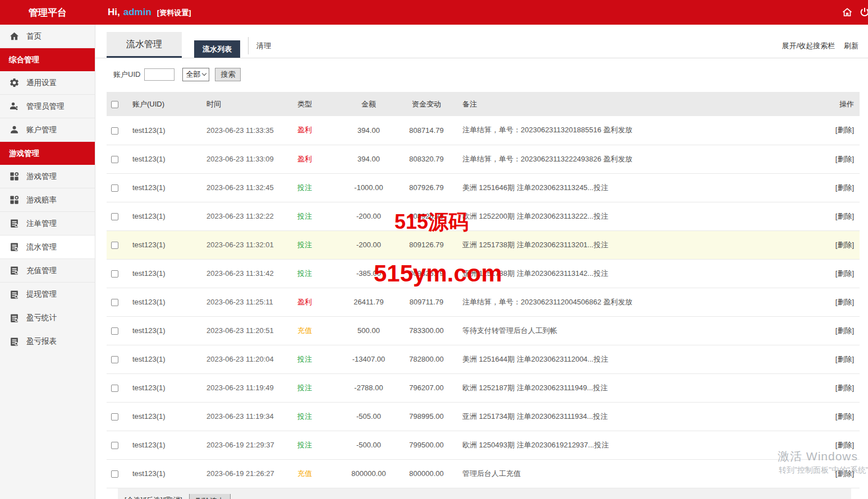 This screenshot has height=499, width=868. Describe the element at coordinates (625, 416) in the screenshot. I see `cell-note: 亚洲 1251734期 注单20230623111934...投注` at that location.